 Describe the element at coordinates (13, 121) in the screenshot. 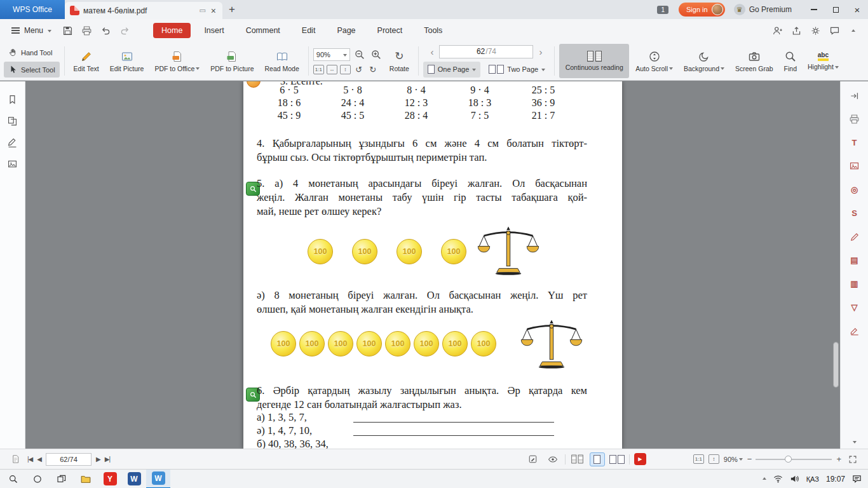

I see `thumbnails-icon` at that location.